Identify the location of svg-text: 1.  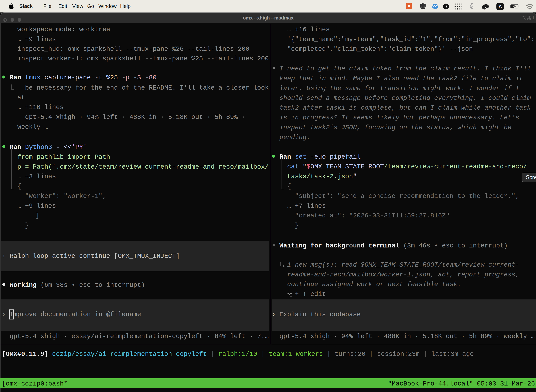
(533, 18).